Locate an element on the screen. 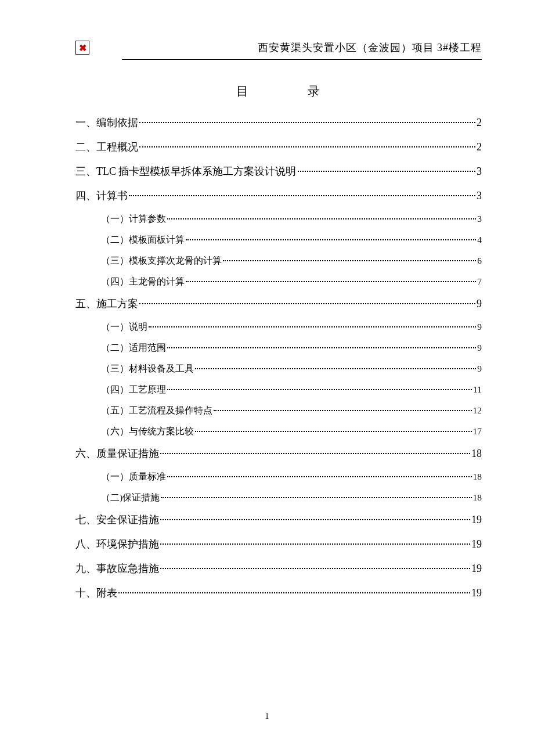  toc-entry-text: （五）工艺流程及操作特点 is located at coordinates (157, 411).